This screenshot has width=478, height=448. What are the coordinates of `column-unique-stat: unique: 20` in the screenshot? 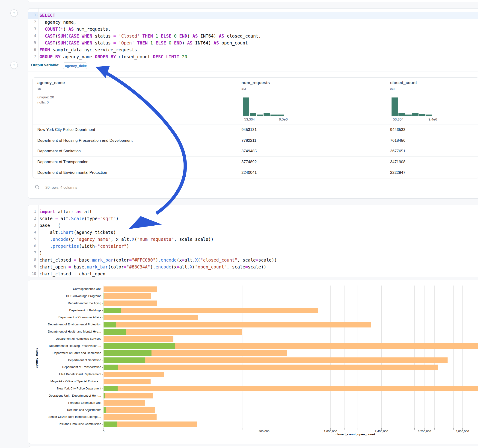 It's located at (46, 97).